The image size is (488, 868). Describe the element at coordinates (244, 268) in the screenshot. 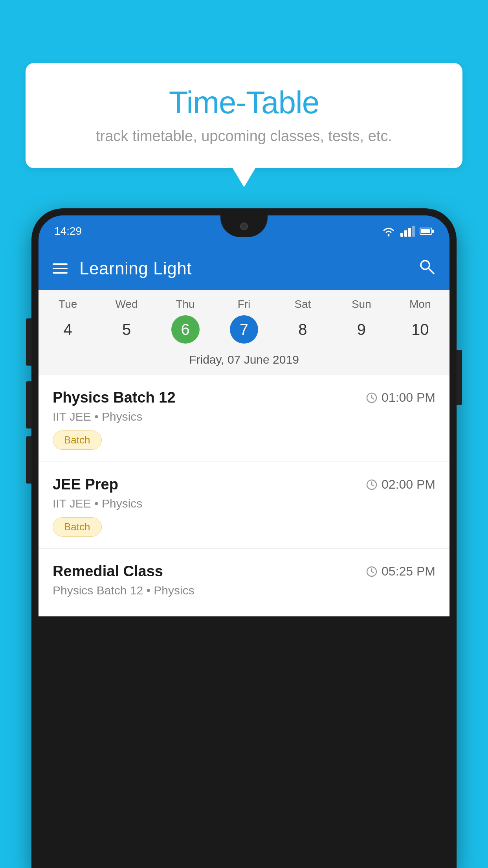

I see `app-bar: Learning Light` at that location.